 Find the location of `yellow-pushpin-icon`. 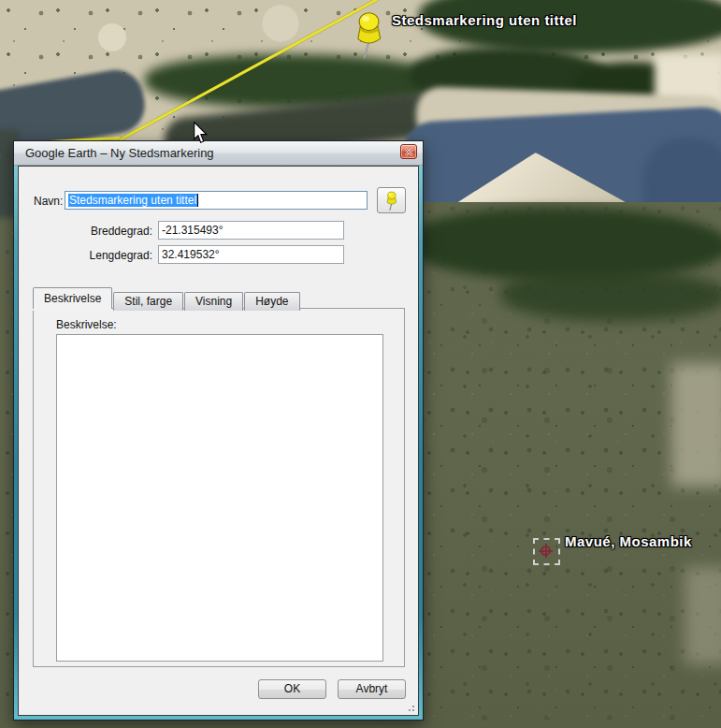

yellow-pushpin-icon is located at coordinates (392, 201).